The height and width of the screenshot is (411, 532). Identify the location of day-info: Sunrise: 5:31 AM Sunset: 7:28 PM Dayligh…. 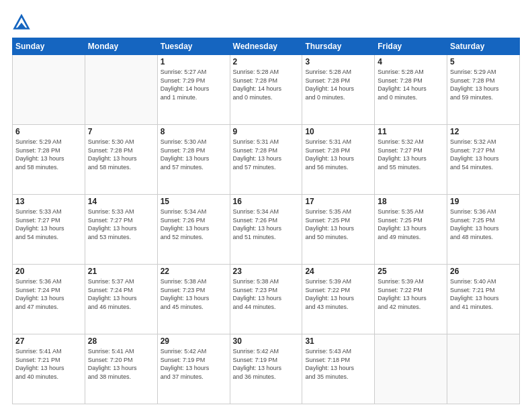
(266, 154).